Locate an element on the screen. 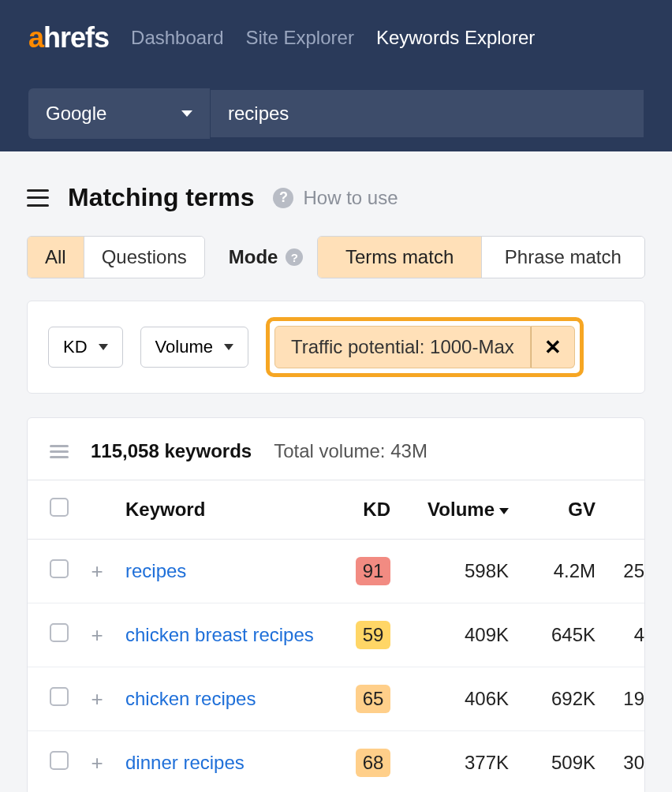 The height and width of the screenshot is (792, 672). col-checkbox is located at coordinates (53, 510).